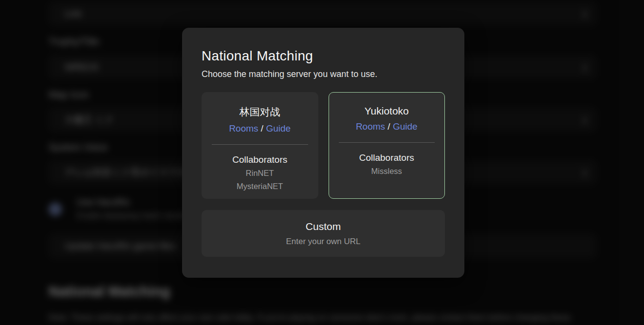 This screenshot has width=644, height=325. What do you see at coordinates (260, 145) in the screenshot?
I see `server-card-linguo: 林国对战 Rooms / Guide Collaborators RinNET …` at bounding box center [260, 145].